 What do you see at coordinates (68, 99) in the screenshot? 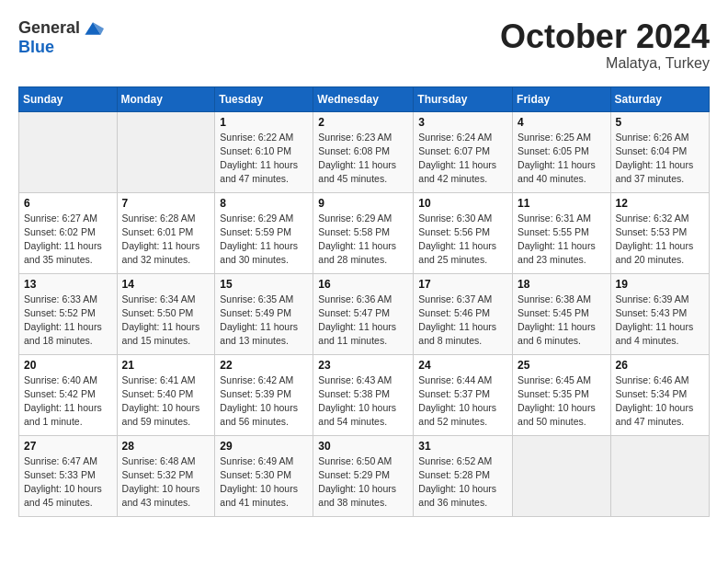
I see `weekday-header-sunday: Sunday` at bounding box center [68, 99].